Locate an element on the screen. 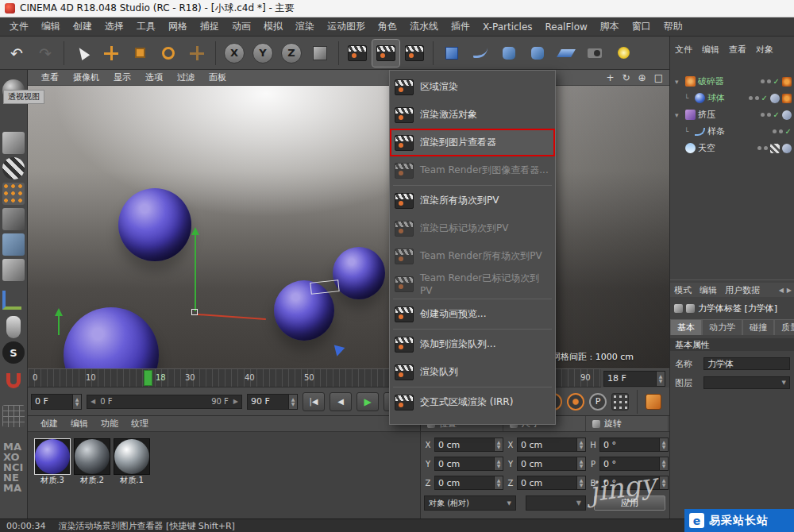  layer-dropdown: ▼ is located at coordinates (746, 383).